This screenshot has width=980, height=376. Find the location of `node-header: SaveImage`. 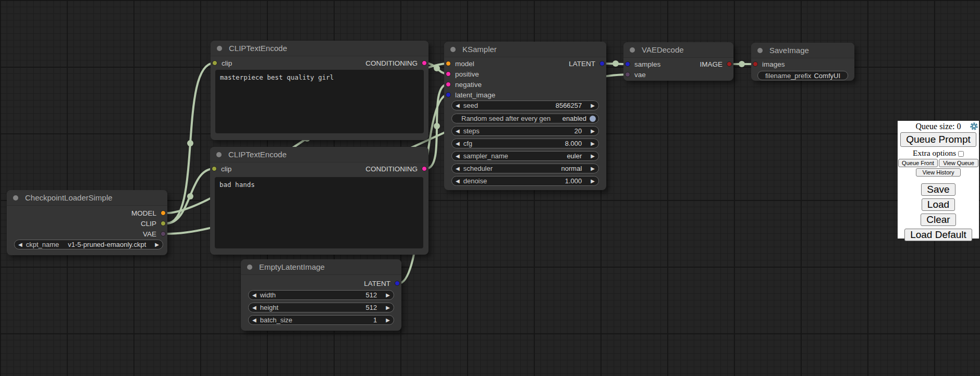

node-header: SaveImage is located at coordinates (803, 51).